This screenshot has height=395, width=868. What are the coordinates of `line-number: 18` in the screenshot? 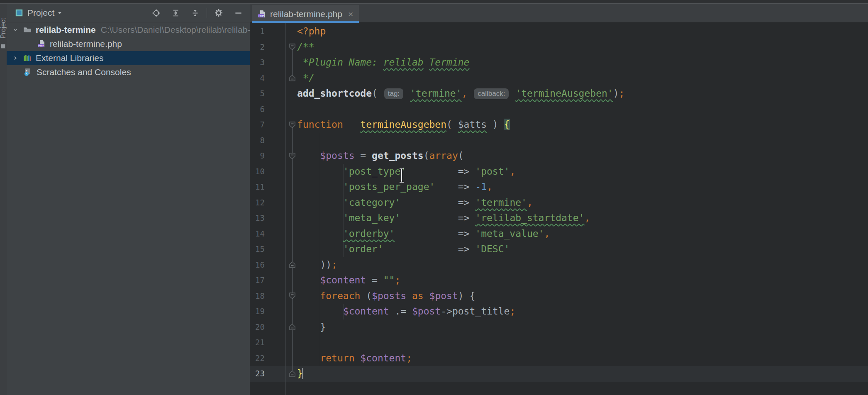 It's located at (257, 296).